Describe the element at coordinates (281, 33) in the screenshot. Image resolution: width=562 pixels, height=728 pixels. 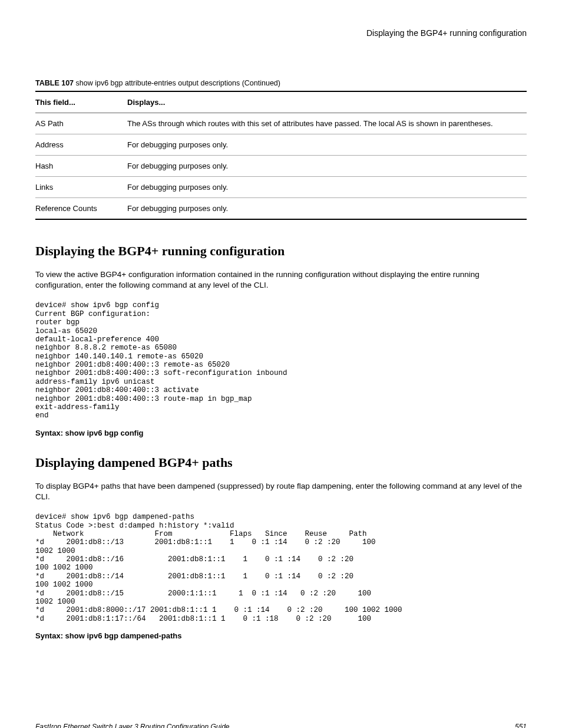
I see `page-header-right: Displaying the BGP4+ running configurati…` at that location.